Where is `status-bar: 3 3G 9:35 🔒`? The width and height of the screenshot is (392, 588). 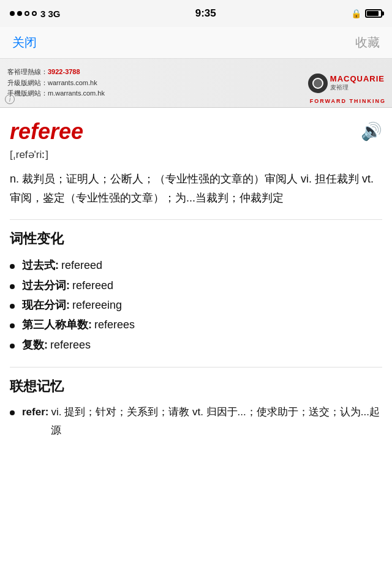
status-bar: 3 3G 9:35 🔒 is located at coordinates (196, 13).